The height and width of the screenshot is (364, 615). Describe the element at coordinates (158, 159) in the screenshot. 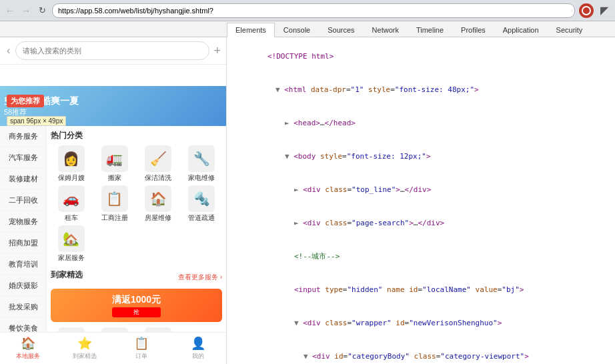

I see `baojie-icon: 🧹` at that location.